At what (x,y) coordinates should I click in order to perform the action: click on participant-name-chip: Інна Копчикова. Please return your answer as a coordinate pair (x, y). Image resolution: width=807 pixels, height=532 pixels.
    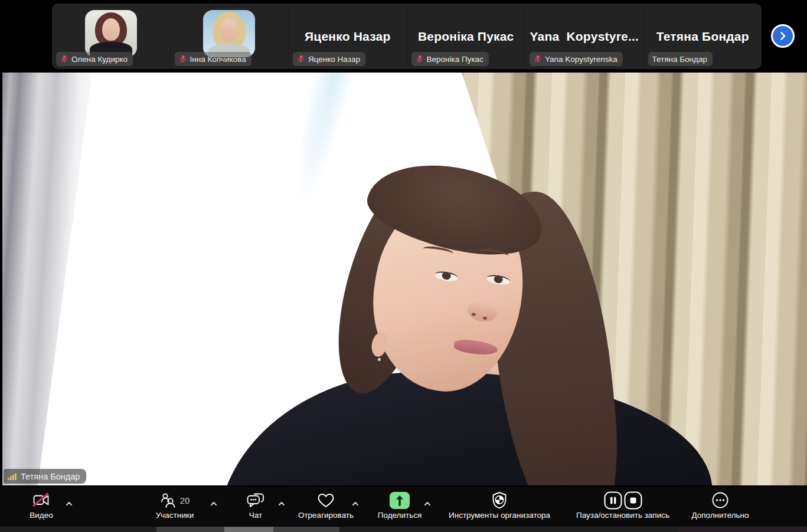
    Looking at the image, I should click on (213, 59).